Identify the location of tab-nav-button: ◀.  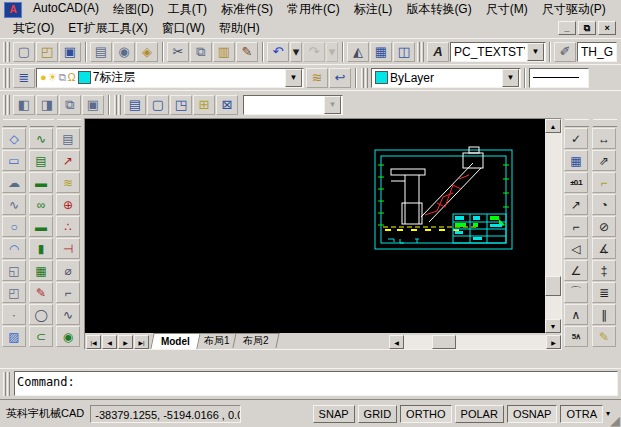
(110, 342).